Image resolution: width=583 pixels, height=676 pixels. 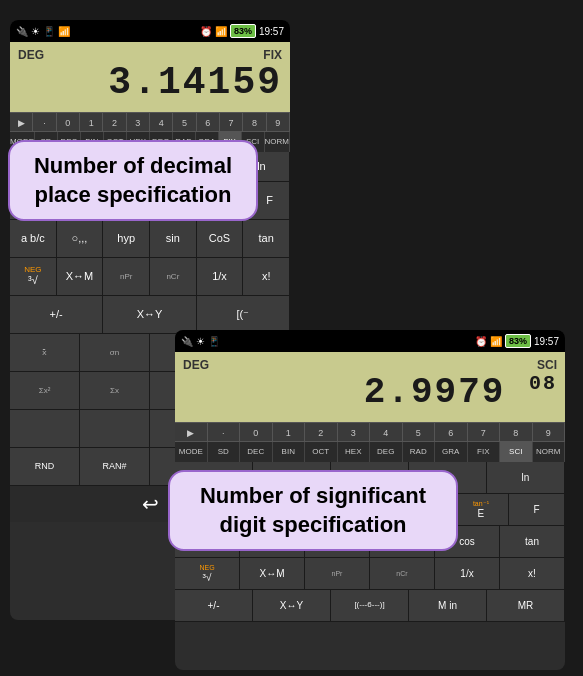 I want to click on tooltip-significant-line1: Number of significant, so click(x=313, y=496).